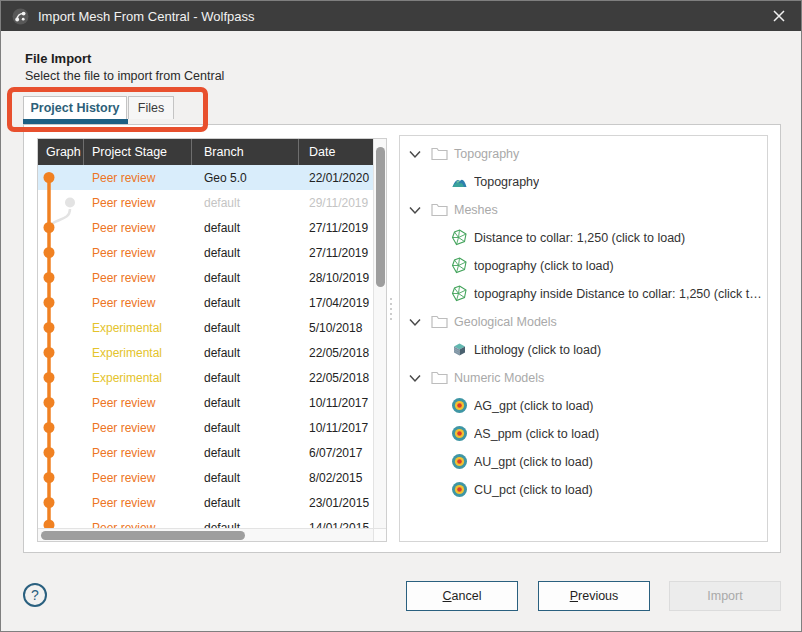 The height and width of the screenshot is (632, 802). What do you see at coordinates (146, 16) in the screenshot?
I see `window-title: Import Mesh From Central - Wolfpass` at bounding box center [146, 16].